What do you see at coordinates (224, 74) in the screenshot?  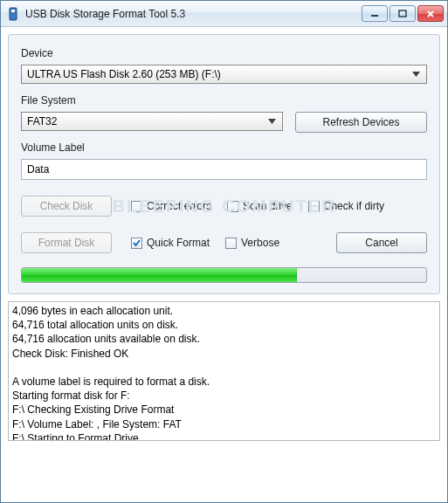 I see `device-dropdown: ULTRA US Flash Disk 2.60 (253 MB) (F:\)` at bounding box center [224, 74].